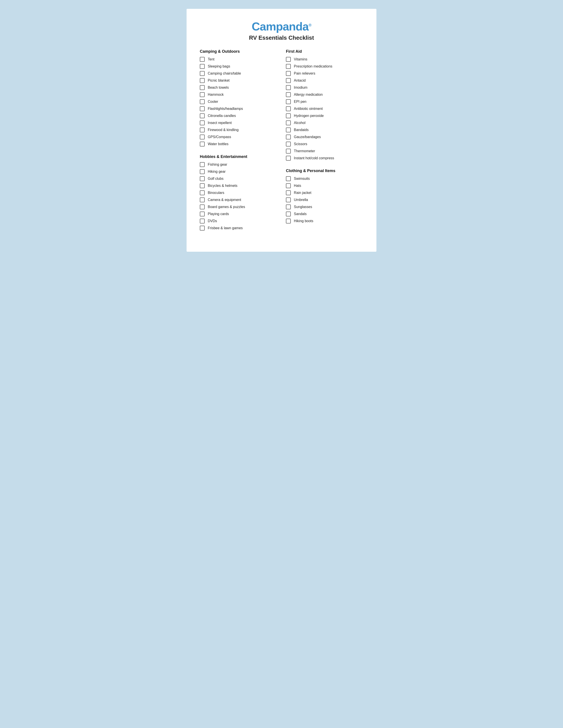 The height and width of the screenshot is (728, 563). Describe the element at coordinates (238, 228) in the screenshot. I see `list-item: Frisbee & lawn games` at that location.